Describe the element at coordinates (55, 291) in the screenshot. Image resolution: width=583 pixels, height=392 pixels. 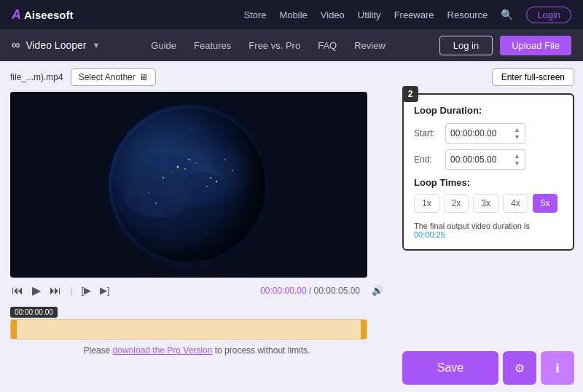
I see `fast-forward-button: ⏭` at that location.